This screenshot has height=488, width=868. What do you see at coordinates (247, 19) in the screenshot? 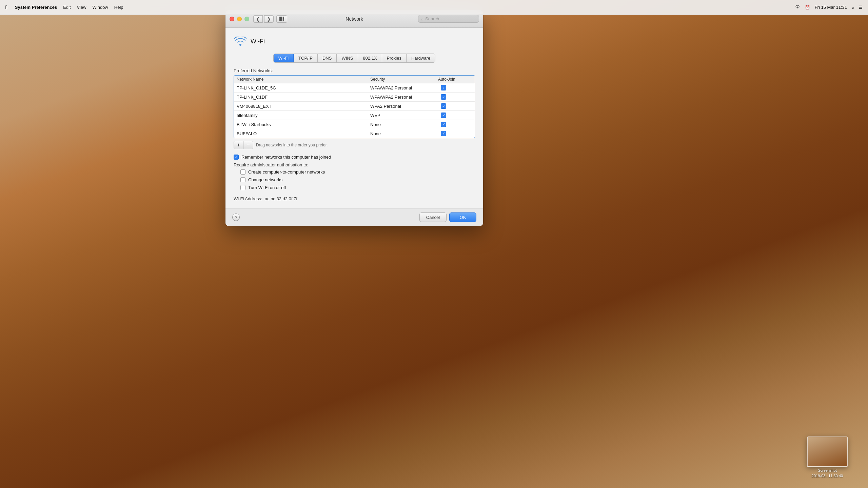
I see `maximize-button` at bounding box center [247, 19].